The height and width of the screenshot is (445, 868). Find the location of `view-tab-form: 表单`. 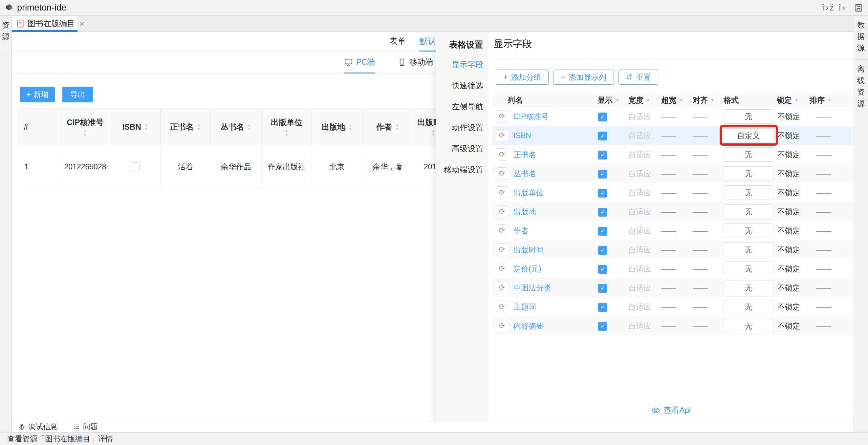

view-tab-form: 表单 is located at coordinates (398, 42).